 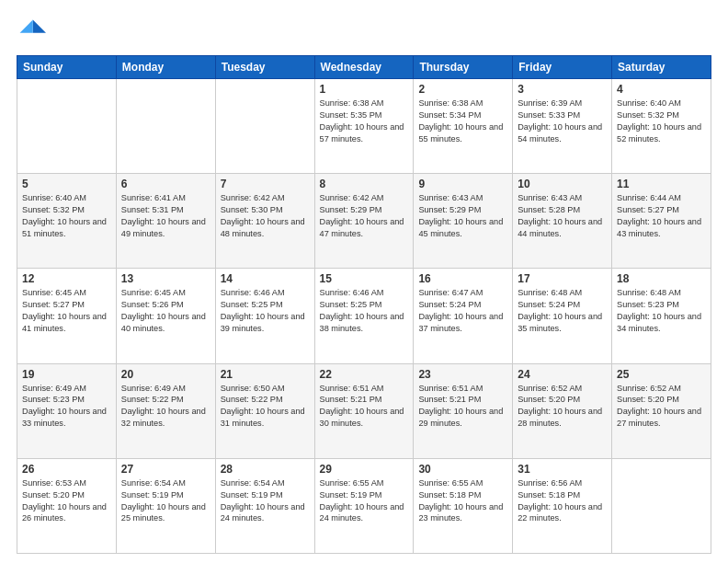 What do you see at coordinates (364, 184) in the screenshot?
I see `day-number: 8` at bounding box center [364, 184].